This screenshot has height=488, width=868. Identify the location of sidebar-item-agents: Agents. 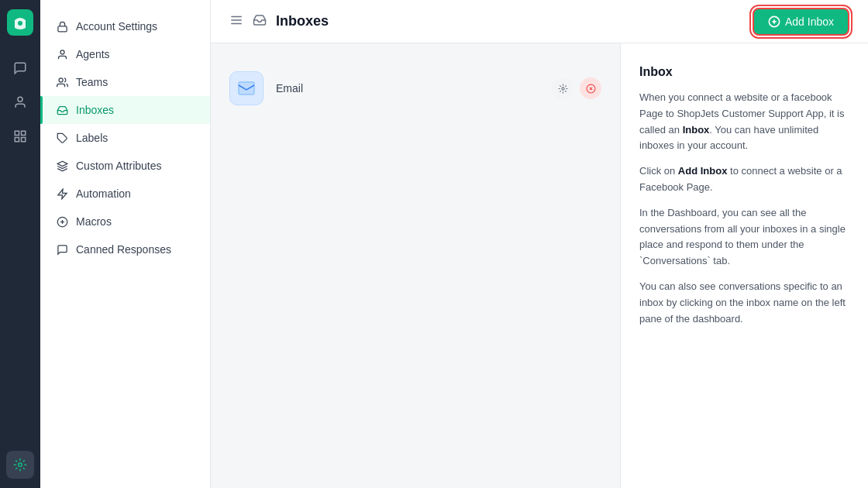
(126, 54).